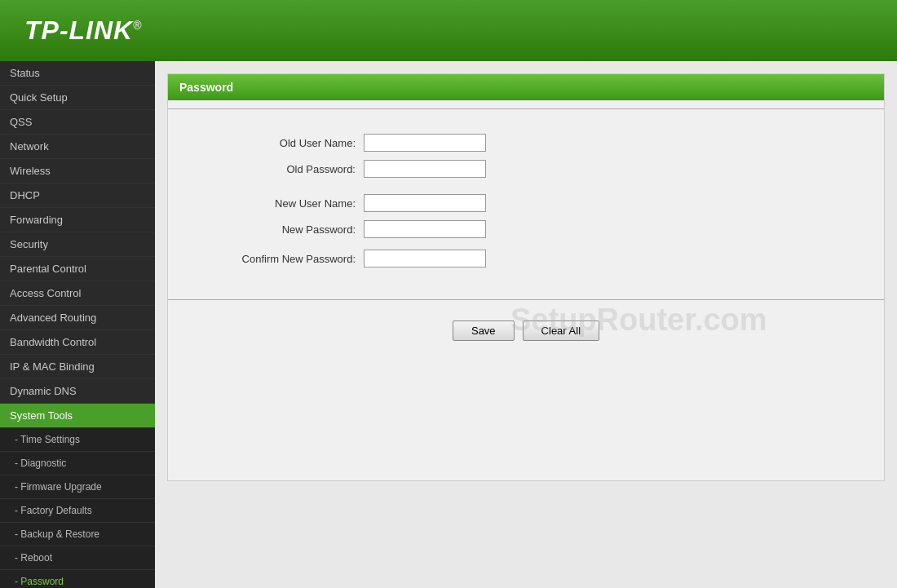 Image resolution: width=897 pixels, height=588 pixels. What do you see at coordinates (77, 318) in the screenshot?
I see `sidebar-item-advanced-routing: Advanced Routing` at bounding box center [77, 318].